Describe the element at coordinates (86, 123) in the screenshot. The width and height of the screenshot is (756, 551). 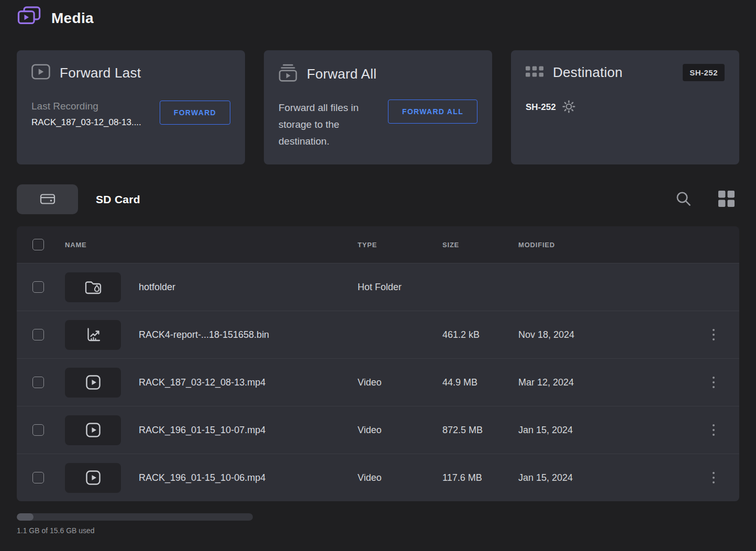
I see `last-recording-filename: RACK_187_03-12_08-13....` at that location.